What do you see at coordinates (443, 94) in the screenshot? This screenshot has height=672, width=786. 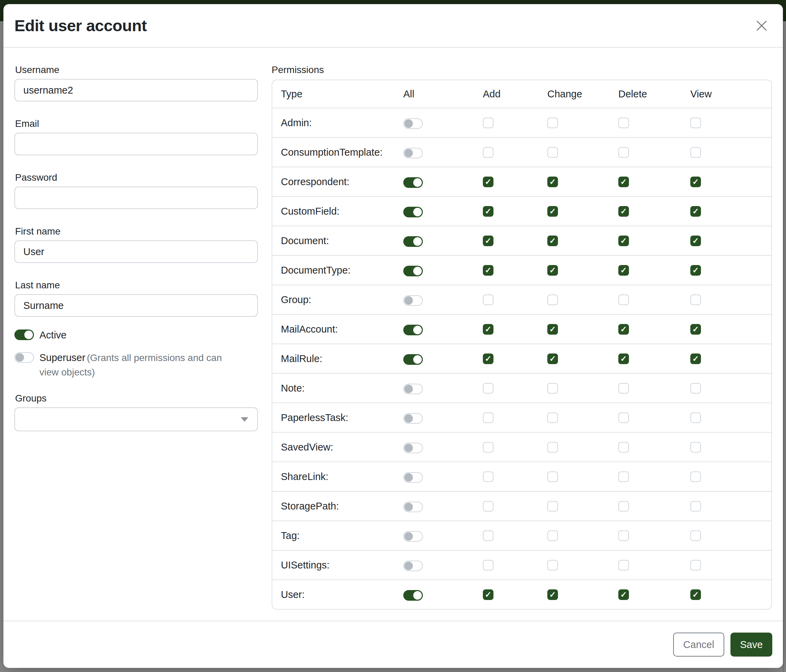 I see `perm-col-header-all: All` at bounding box center [443, 94].